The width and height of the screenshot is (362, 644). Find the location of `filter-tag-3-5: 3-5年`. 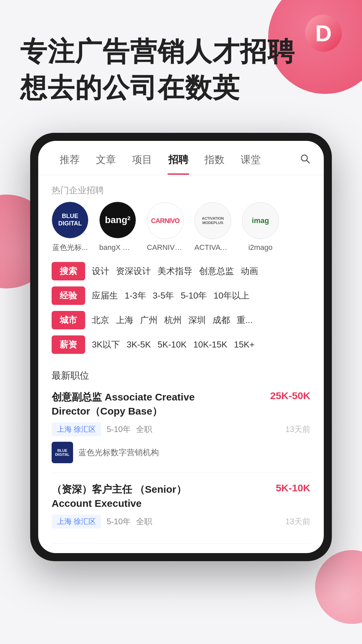

filter-tag-3-5: 3-5年 is located at coordinates (164, 296).